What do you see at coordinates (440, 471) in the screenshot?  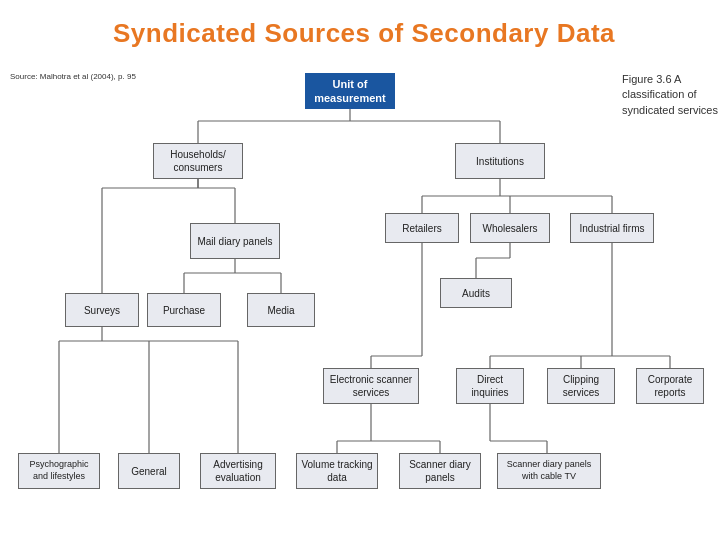 I see `node-scanner-diary-panels: Scanner diary panels` at bounding box center [440, 471].